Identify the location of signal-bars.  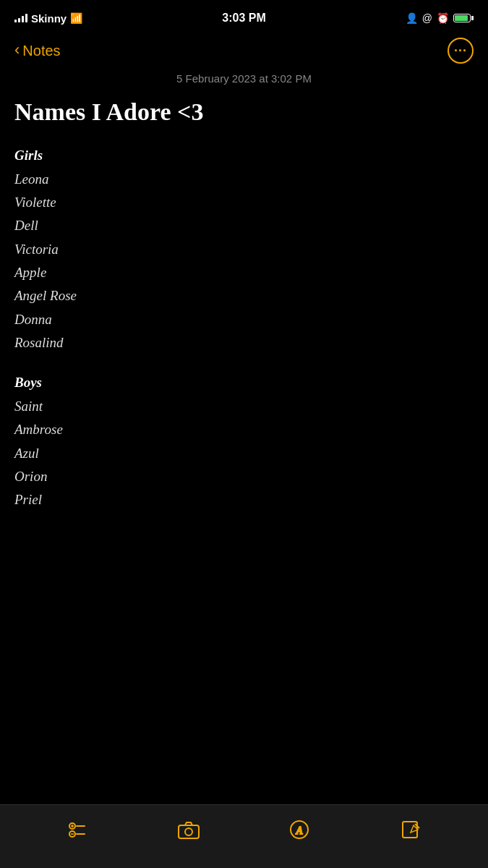
(21, 18).